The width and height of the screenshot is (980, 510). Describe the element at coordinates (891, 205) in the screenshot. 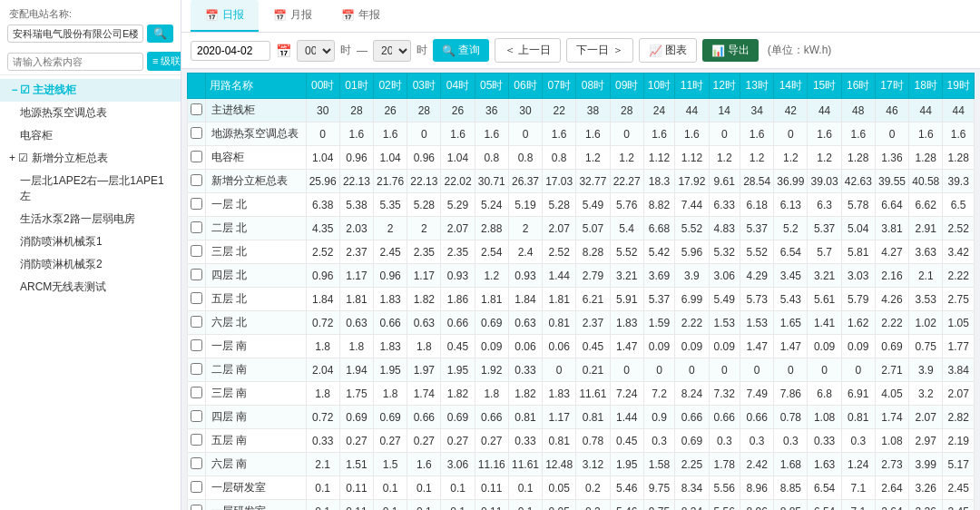

I see `row-value: 6.64` at that location.